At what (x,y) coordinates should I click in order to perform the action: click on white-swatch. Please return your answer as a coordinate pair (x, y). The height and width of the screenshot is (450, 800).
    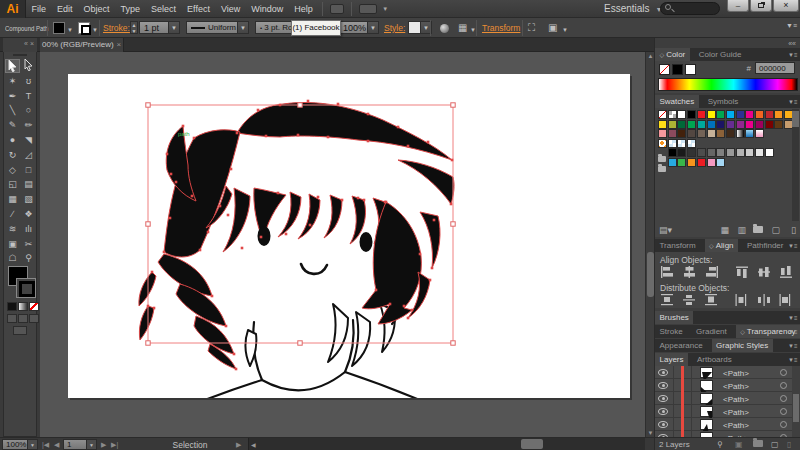
    Looking at the image, I should click on (690, 70).